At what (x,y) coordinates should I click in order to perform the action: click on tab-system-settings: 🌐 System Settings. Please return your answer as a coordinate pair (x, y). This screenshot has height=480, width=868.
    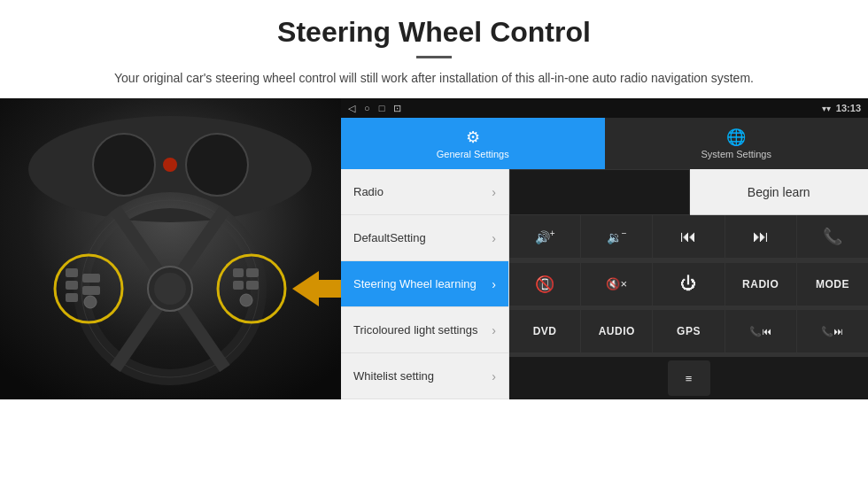
    Looking at the image, I should click on (737, 143).